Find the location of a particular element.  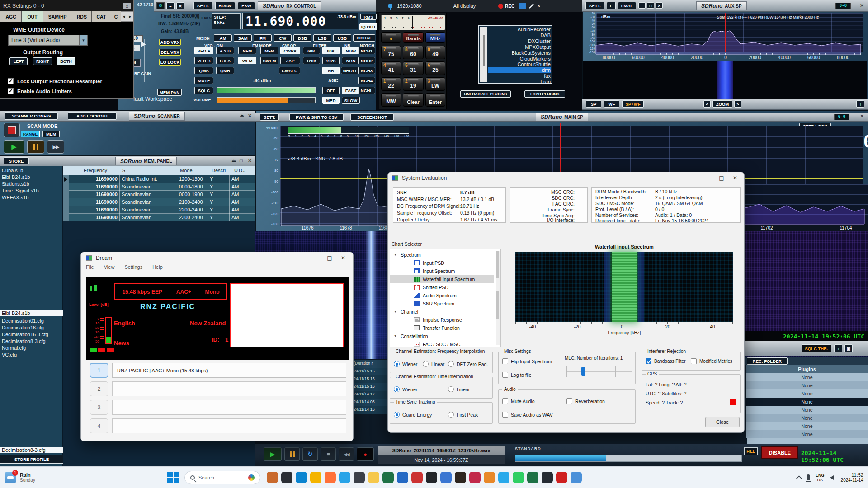

maximize-icon: □ is located at coordinates (330, 258).